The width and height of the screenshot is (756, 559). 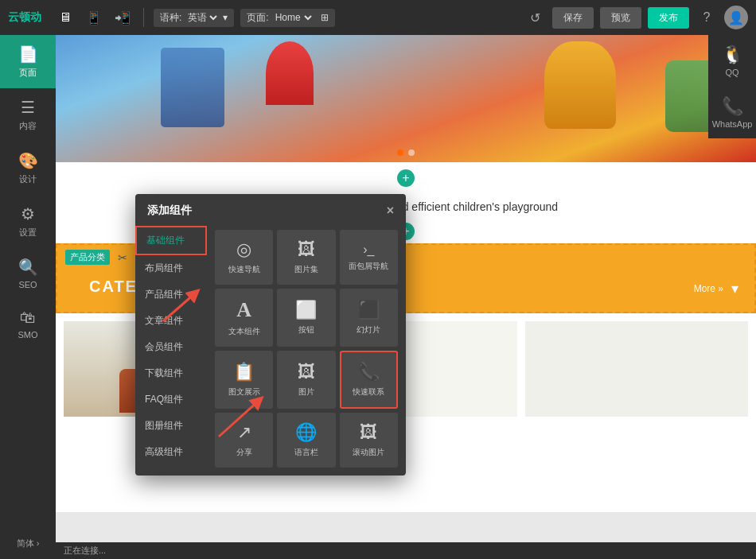 What do you see at coordinates (368, 433) in the screenshot?
I see `scroll-img-icon: 🖼` at bounding box center [368, 433].